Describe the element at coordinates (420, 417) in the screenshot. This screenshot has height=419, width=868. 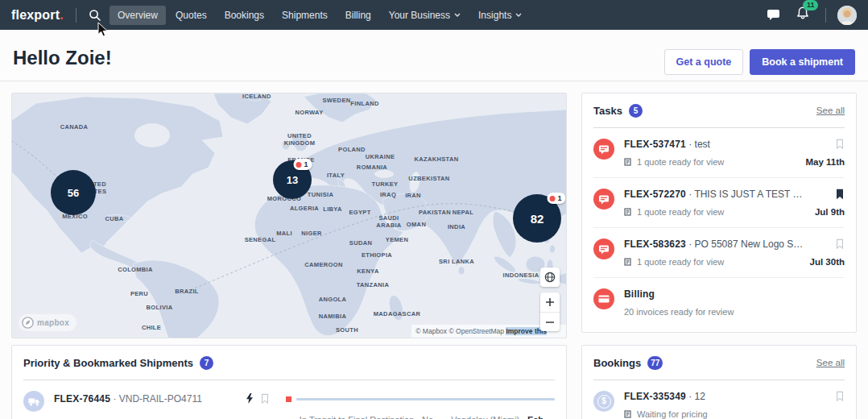
I see `shipment-meta: In Transit to Final Destination · No upd…` at that location.